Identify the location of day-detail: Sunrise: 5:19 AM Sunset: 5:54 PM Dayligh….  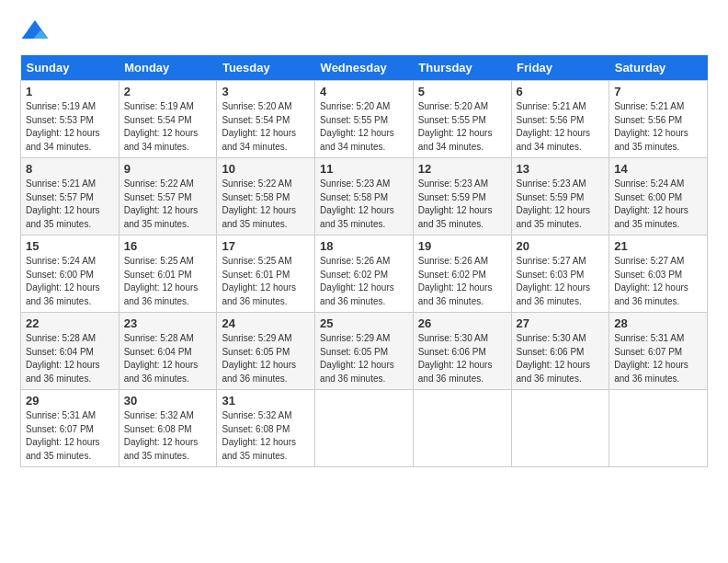
(168, 127).